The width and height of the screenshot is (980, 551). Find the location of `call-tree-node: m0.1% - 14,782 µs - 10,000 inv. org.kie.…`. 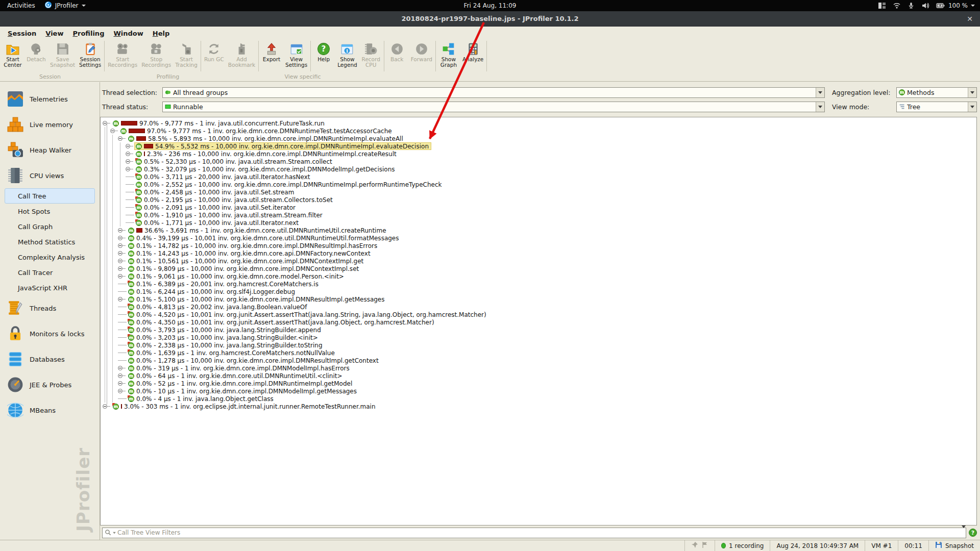

call-tree-node: m0.1% - 14,782 µs - 10,000 inv. org.kie.… is located at coordinates (253, 246).